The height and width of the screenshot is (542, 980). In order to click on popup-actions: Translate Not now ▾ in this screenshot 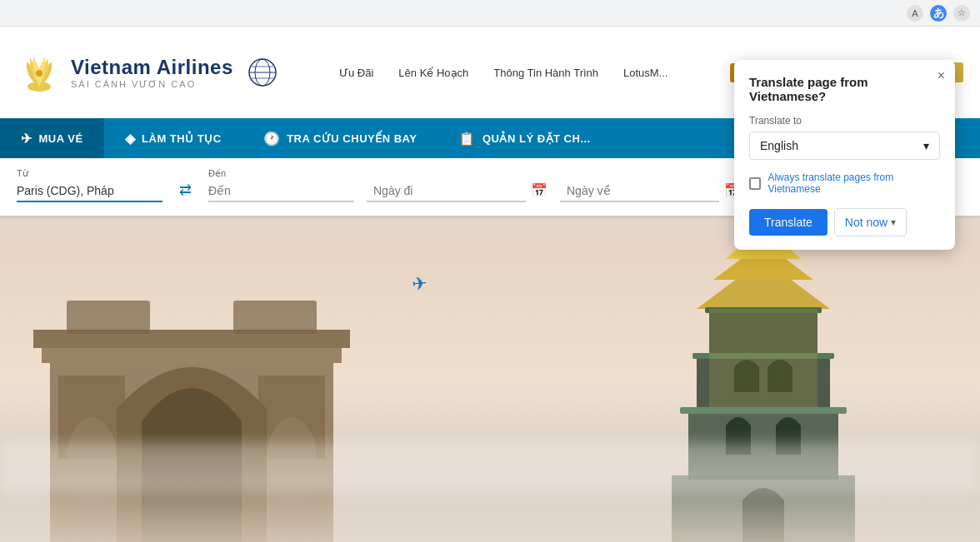, I will do `click(845, 222)`.